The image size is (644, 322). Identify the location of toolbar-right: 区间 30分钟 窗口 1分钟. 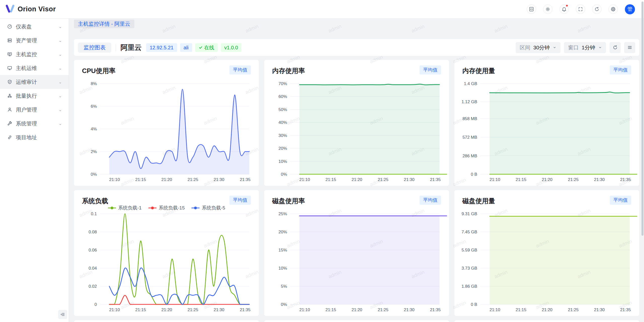
(576, 48).